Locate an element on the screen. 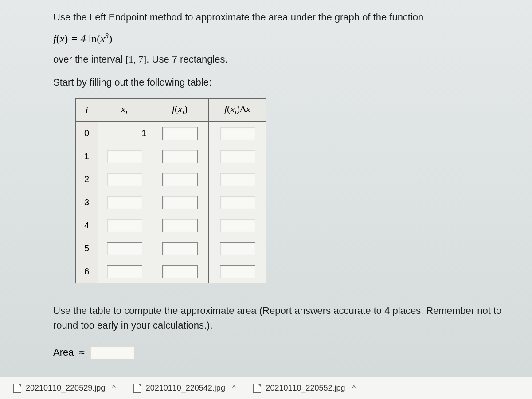 The image size is (532, 399). cell-i: 1 is located at coordinates (87, 156).